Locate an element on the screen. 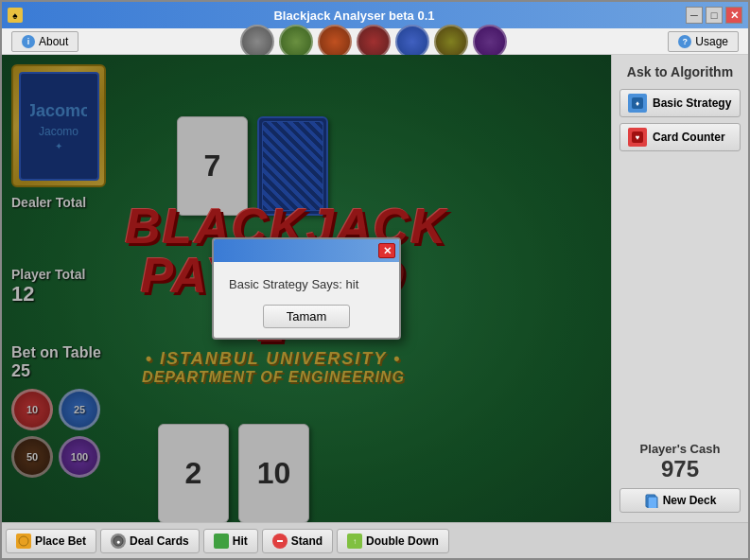 The width and height of the screenshot is (750, 560). basic-strategy-button: ♦ Basic Strategy is located at coordinates (680, 103).